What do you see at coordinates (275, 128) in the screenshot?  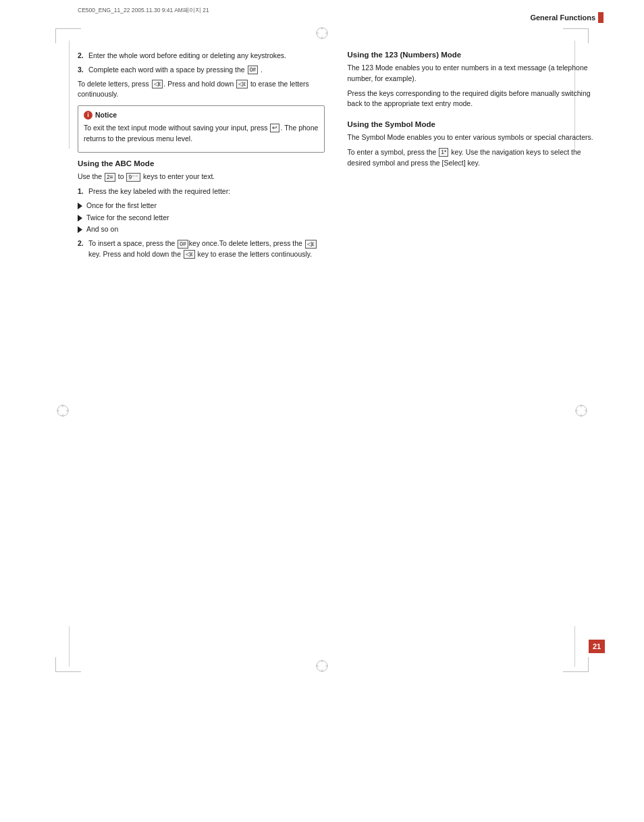 I see `back-key: ↩` at bounding box center [275, 128].